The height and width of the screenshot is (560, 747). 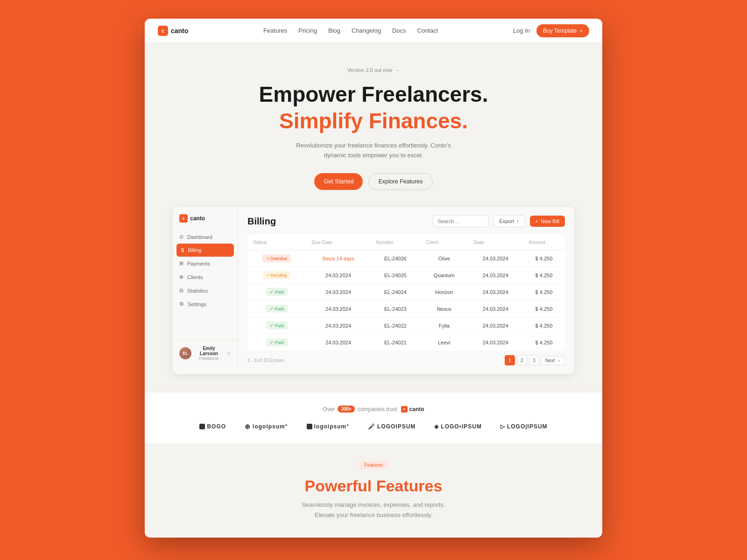 I want to click on status-badge: ○ Pending, so click(x=276, y=275).